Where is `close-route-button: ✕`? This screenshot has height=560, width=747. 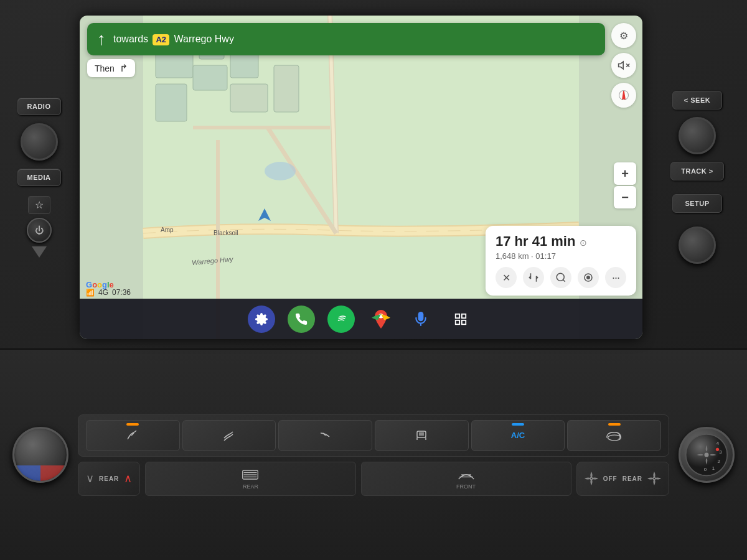
close-route-button: ✕ is located at coordinates (506, 278).